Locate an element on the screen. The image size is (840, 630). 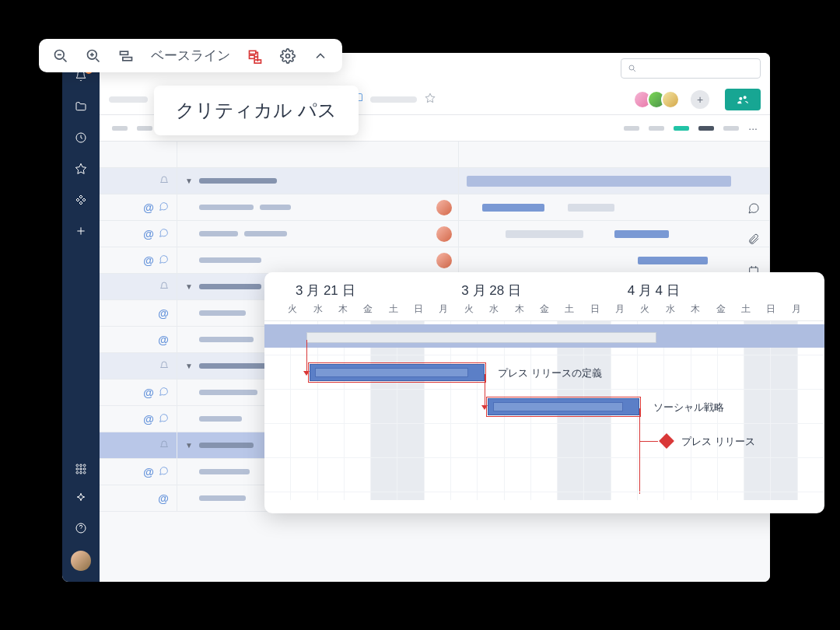
collapse-button is located at coordinates (320, 56).